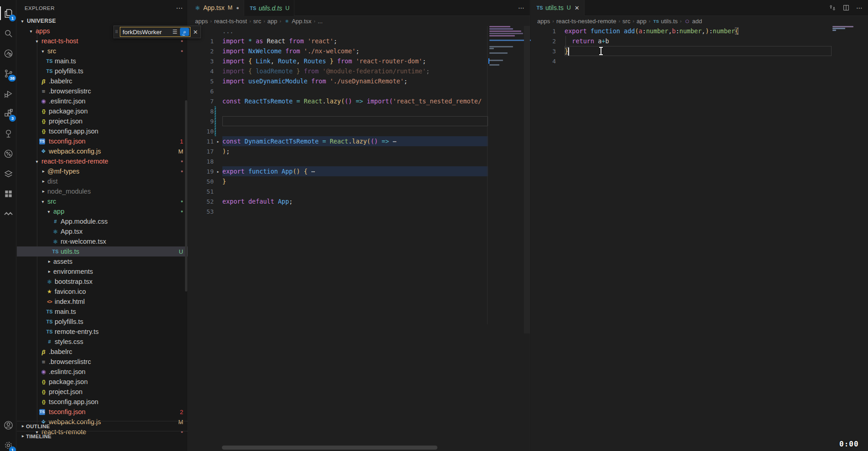  I want to click on find-close-icon: ✕, so click(195, 32).